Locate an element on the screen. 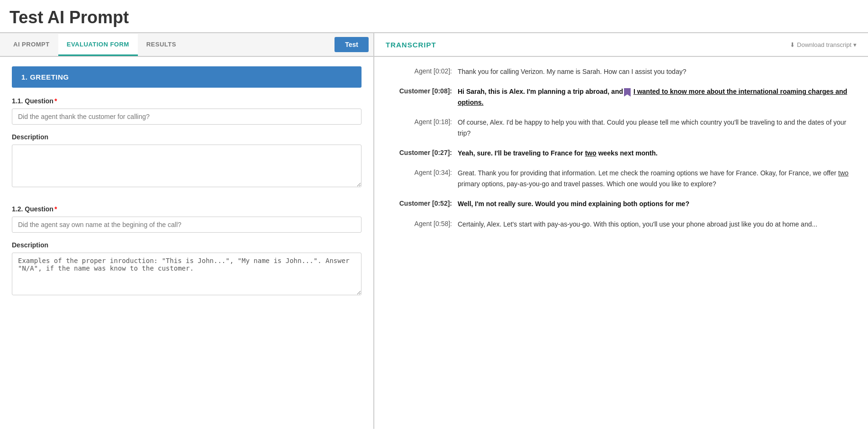 This screenshot has height=436, width=868. question-block-2: 1.2. Question* Description Examples of t… is located at coordinates (187, 257).